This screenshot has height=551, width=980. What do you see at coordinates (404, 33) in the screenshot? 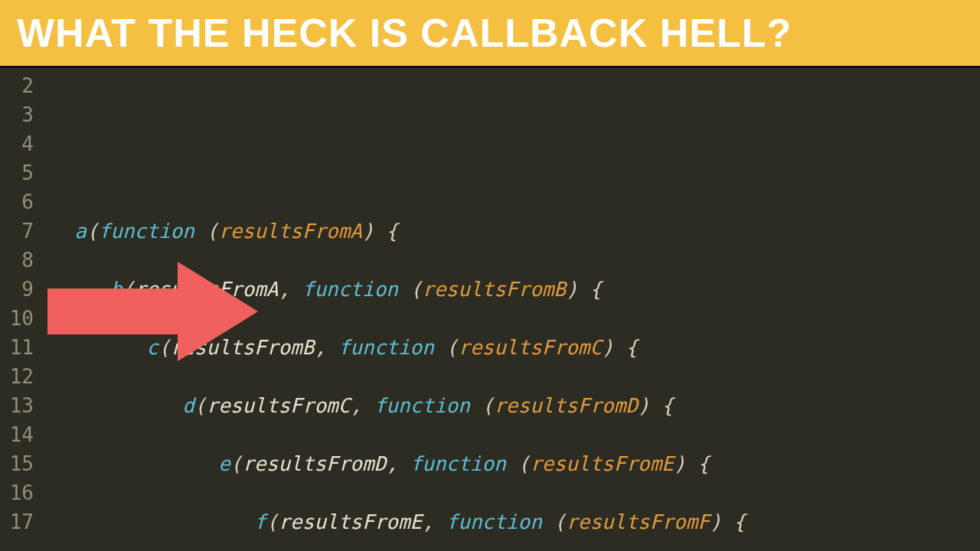
I see `title-text: WHAT THE HECK IS CALLBACK HELL?` at bounding box center [404, 33].